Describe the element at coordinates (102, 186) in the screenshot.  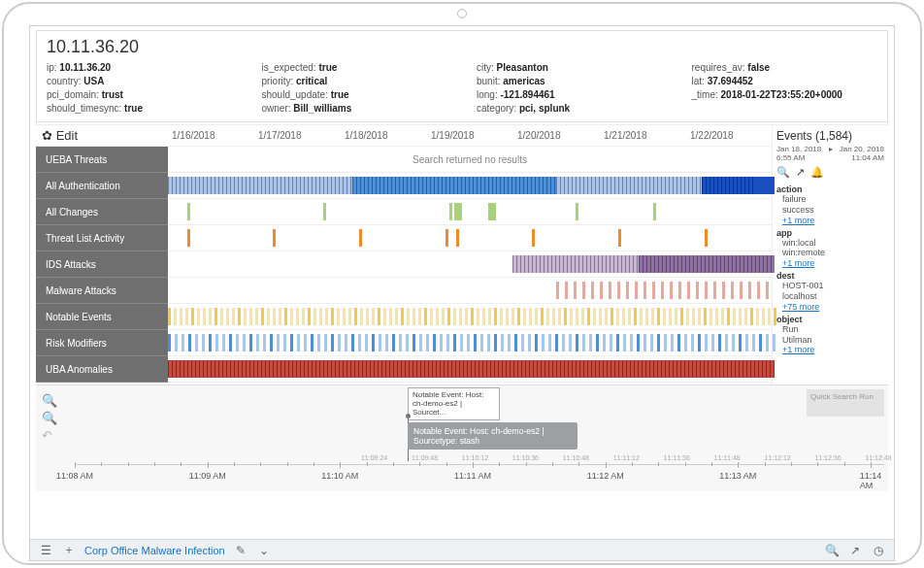
I see `lane-label: All Authentication` at that location.